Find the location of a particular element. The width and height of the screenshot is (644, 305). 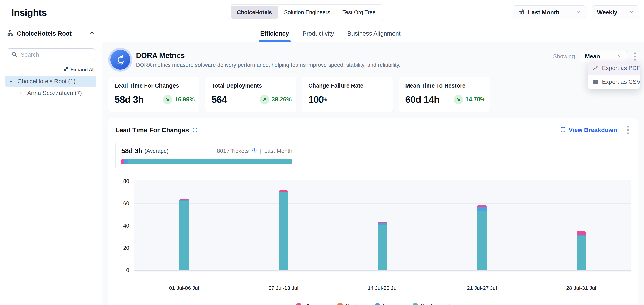

metric-card-value-row: 60d 14h14.78% is located at coordinates (444, 99).